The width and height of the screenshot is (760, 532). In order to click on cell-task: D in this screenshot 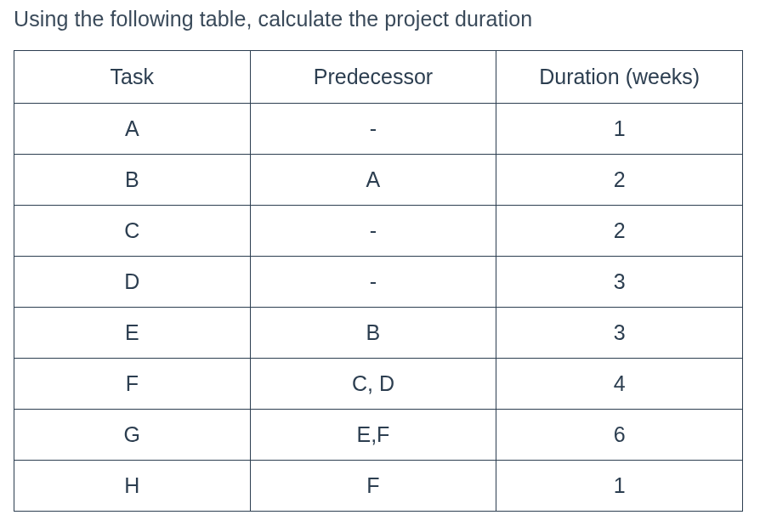, I will do `click(133, 282)`.